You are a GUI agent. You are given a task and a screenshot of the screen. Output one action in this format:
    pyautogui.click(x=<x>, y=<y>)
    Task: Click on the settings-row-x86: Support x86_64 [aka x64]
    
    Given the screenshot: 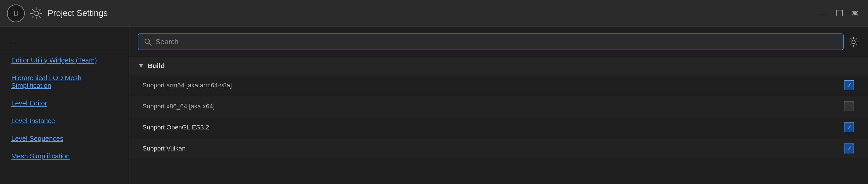 What is the action you would take?
    pyautogui.click(x=499, y=106)
    